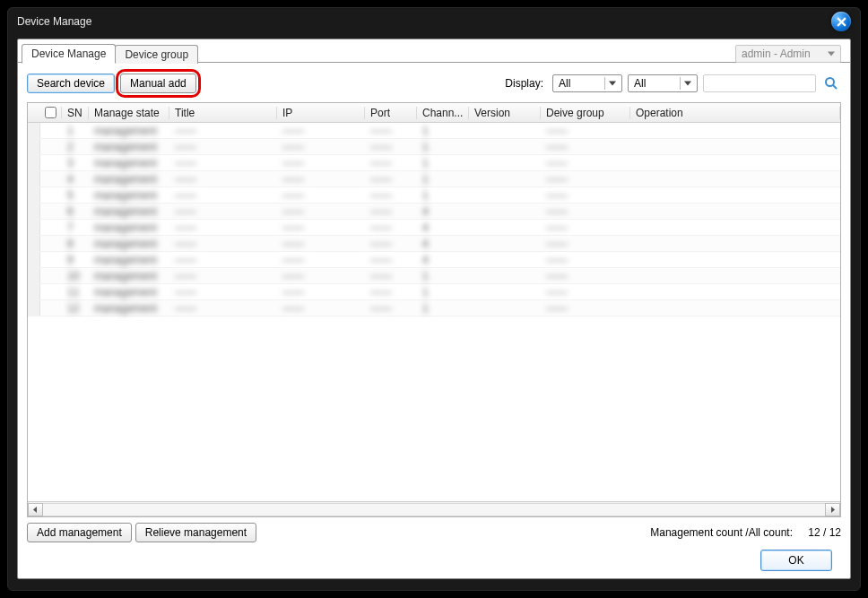 This screenshot has width=868, height=598. What do you see at coordinates (443, 113) in the screenshot?
I see `header-channels: Chann...` at bounding box center [443, 113].